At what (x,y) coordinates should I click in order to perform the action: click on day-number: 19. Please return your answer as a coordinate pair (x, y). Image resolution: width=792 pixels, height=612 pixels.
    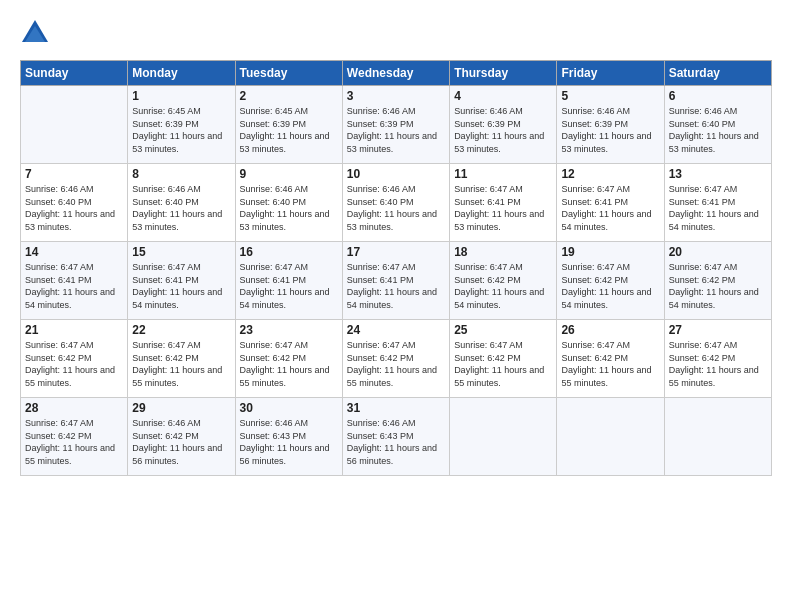
    Looking at the image, I should click on (610, 252).